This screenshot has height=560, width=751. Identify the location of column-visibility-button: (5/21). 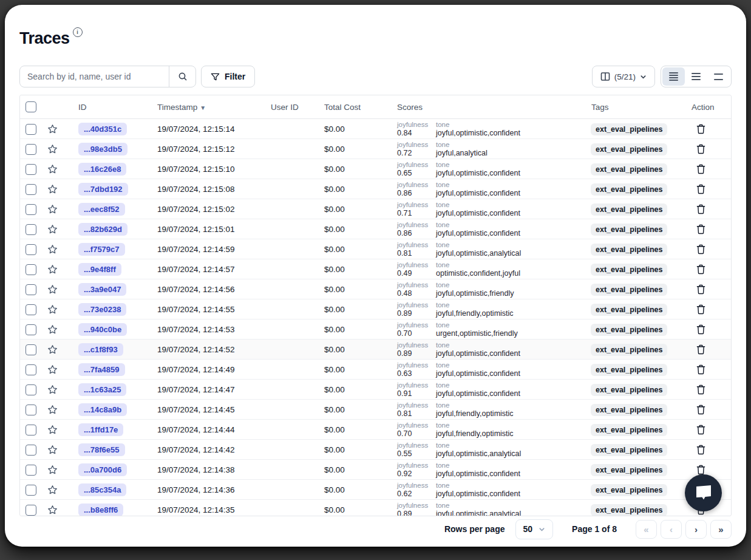
(624, 77).